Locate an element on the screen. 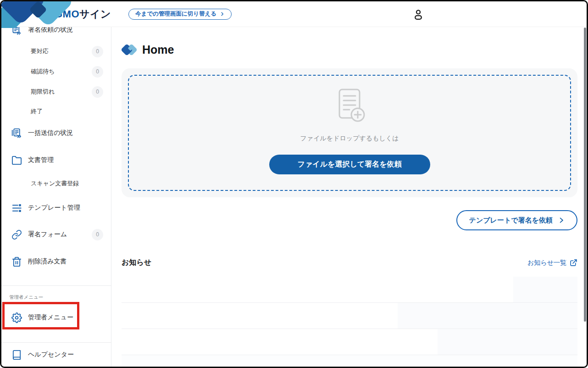 This screenshot has height=368, width=588. document-arrows-icon is located at coordinates (17, 31).